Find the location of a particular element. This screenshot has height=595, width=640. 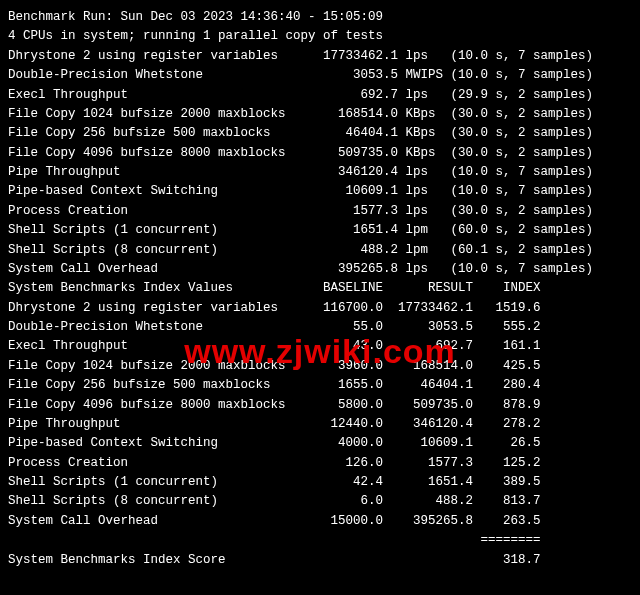

line: Shell Scripts (8 concurrent) 488.2 lpm (… is located at coordinates (320, 250).